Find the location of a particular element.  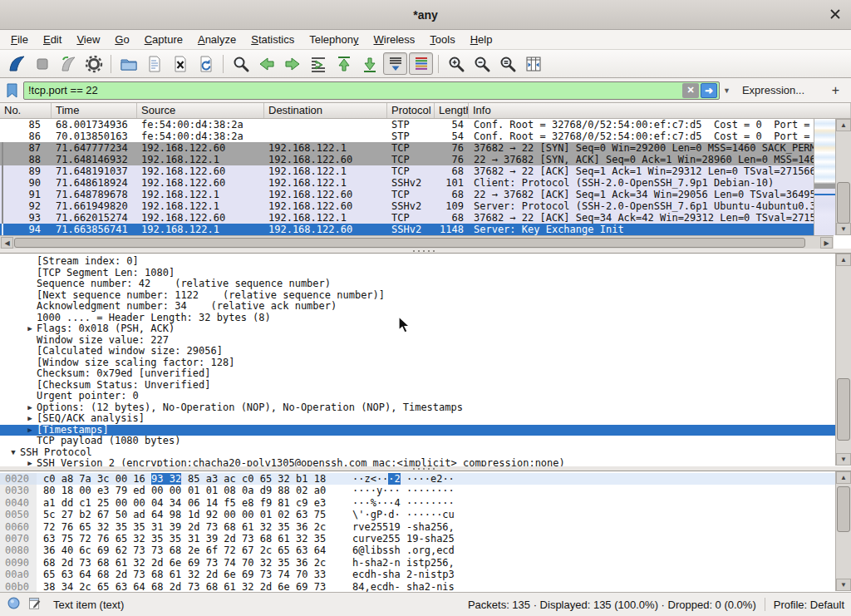

column-header-time: Time is located at coordinates (95, 111).